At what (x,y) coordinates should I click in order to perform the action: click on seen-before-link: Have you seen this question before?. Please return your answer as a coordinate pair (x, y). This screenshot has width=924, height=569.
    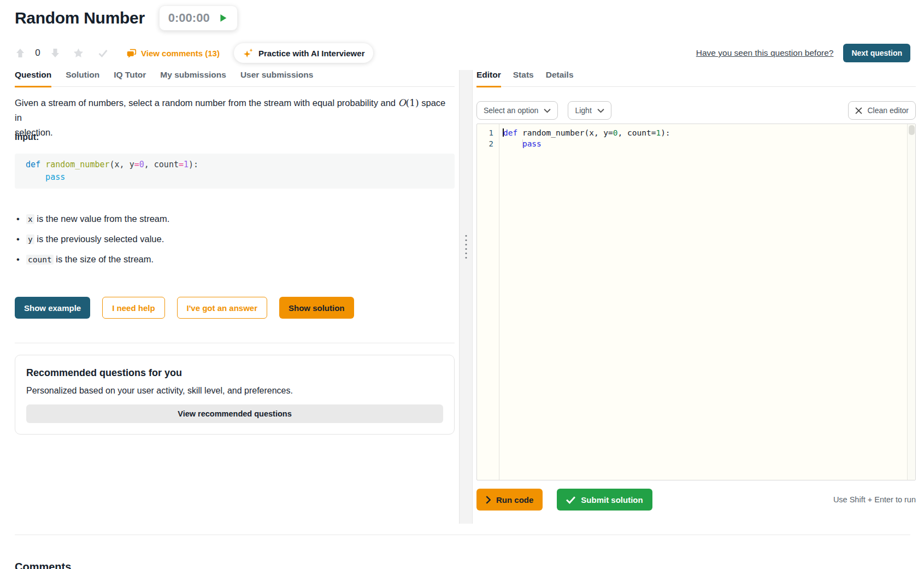
    Looking at the image, I should click on (765, 53).